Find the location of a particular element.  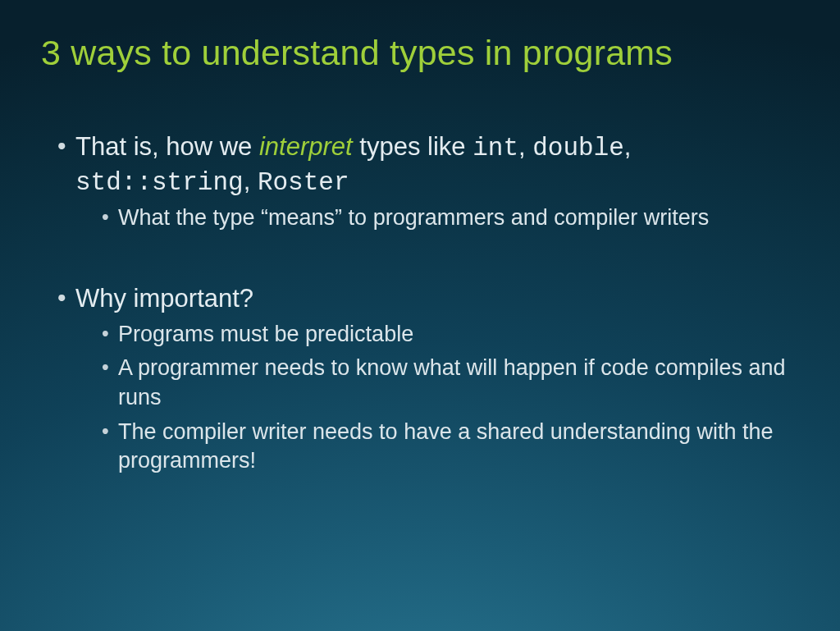

sub-bullet-meaning: What the type “means” to programmers and… is located at coordinates (450, 218).